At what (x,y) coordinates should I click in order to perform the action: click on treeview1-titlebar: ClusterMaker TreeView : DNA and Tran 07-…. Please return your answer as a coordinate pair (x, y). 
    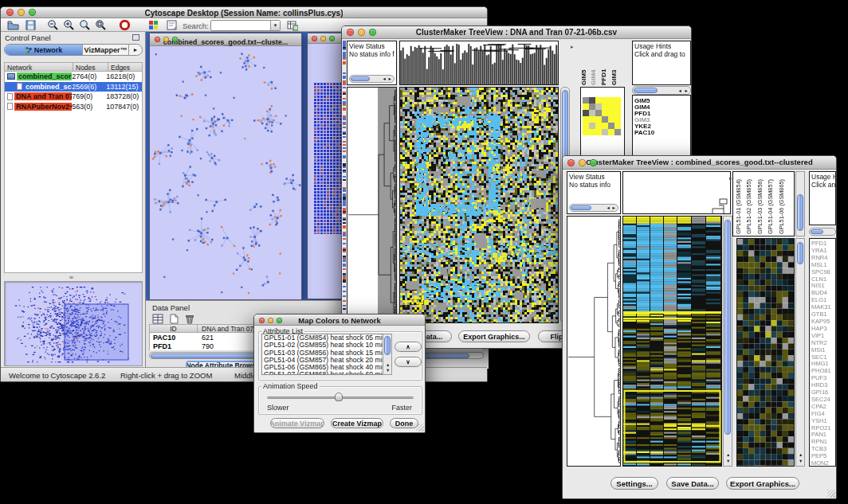
    Looking at the image, I should click on (516, 33).